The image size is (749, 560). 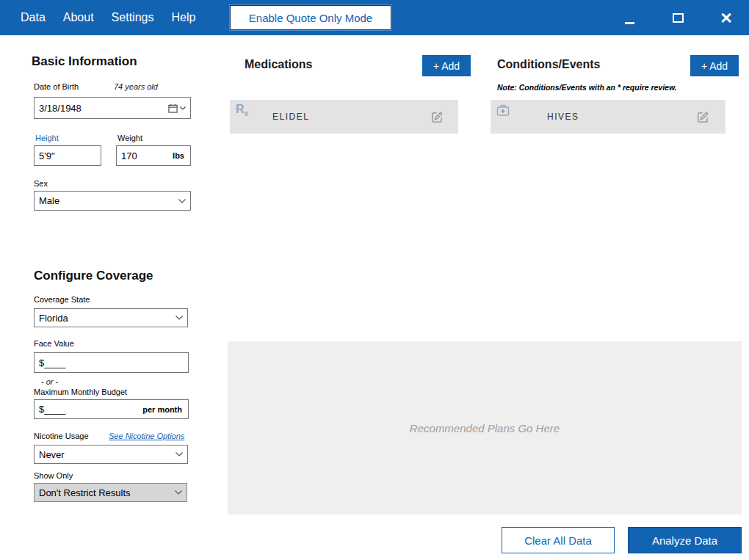 What do you see at coordinates (503, 112) in the screenshot?
I see `condition-icon` at bounding box center [503, 112].